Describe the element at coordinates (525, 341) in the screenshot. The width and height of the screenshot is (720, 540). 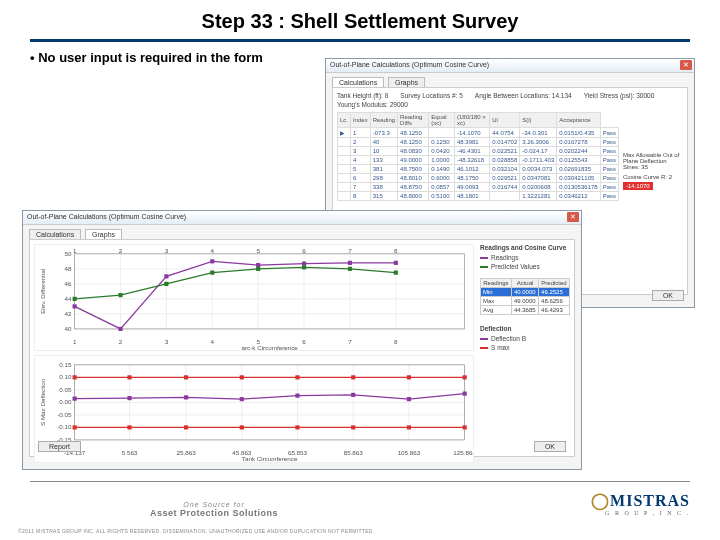
I see `legend-panel: Readings and Cosine Curve Readings Predi…` at that location.